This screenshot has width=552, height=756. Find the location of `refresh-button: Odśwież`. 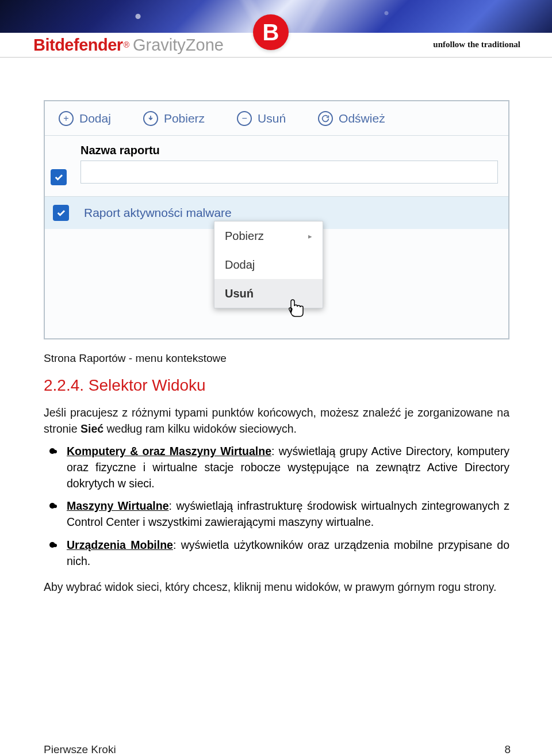

refresh-button: Odśwież is located at coordinates (352, 119).